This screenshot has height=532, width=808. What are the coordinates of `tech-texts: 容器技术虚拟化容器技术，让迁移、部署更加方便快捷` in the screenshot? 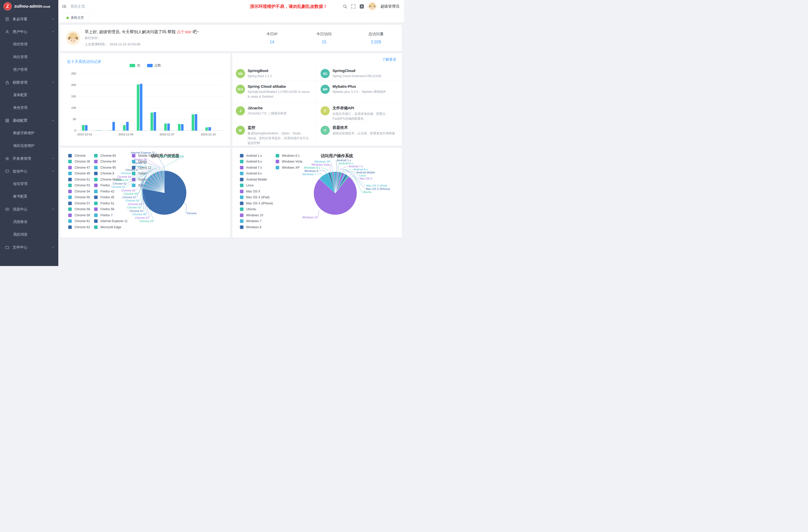 It's located at (364, 130).